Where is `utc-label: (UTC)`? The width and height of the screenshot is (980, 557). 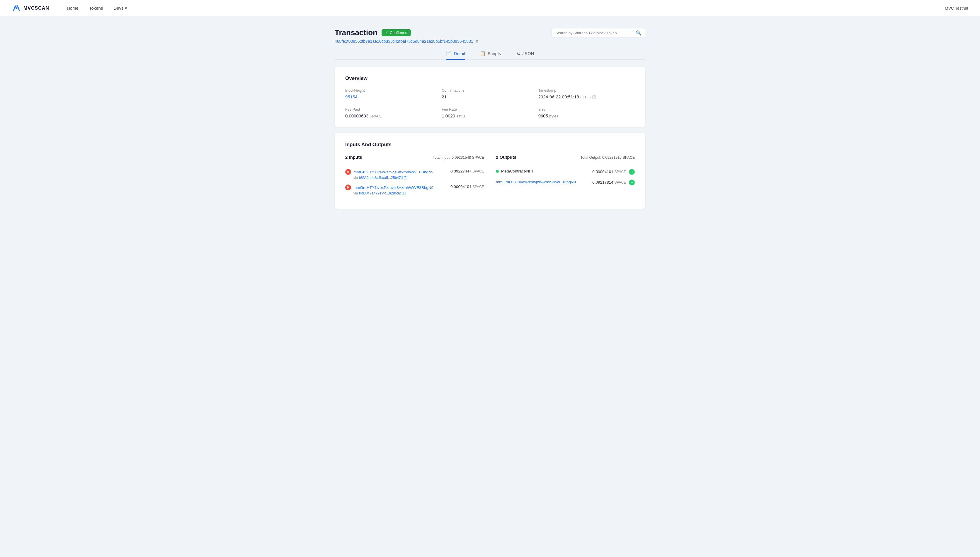 utc-label: (UTC) is located at coordinates (586, 97).